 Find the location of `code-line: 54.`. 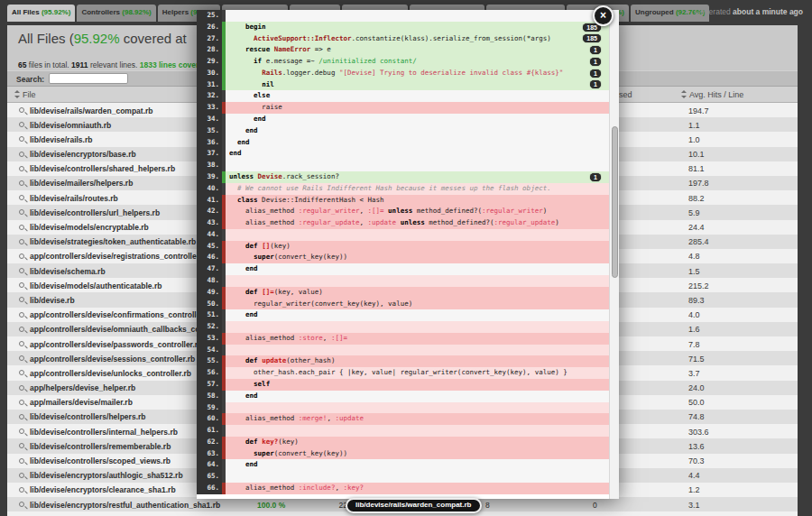

code-line: 54. is located at coordinates (402, 350).